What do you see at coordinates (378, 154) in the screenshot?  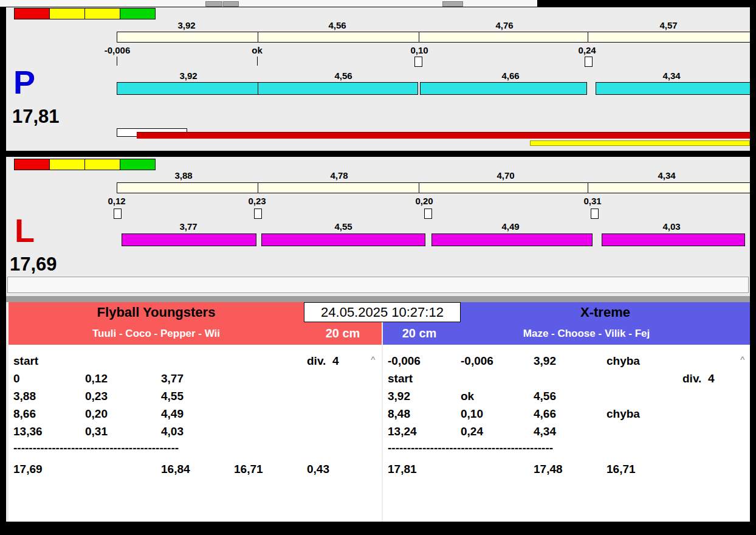 I see `lane-divider` at bounding box center [378, 154].